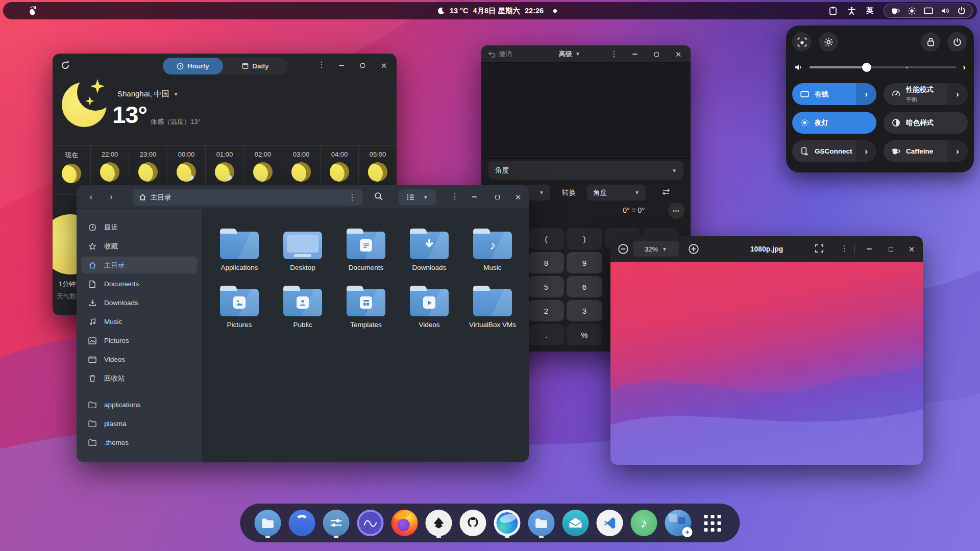 This screenshot has width=980, height=551. What do you see at coordinates (303, 256) in the screenshot?
I see `folder-desktop: Desktop` at bounding box center [303, 256].